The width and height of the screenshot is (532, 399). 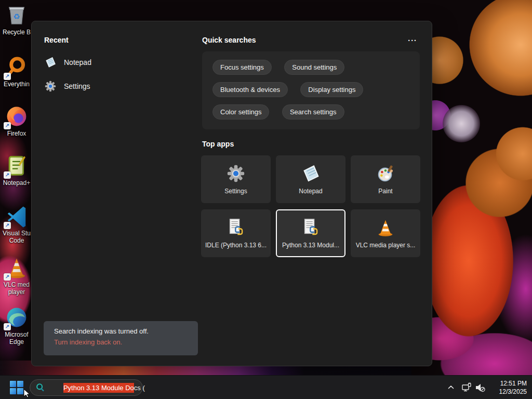 What do you see at coordinates (17, 275) in the screenshot?
I see `desktop-icon-vlc: ↗ VLC med player` at bounding box center [17, 275].